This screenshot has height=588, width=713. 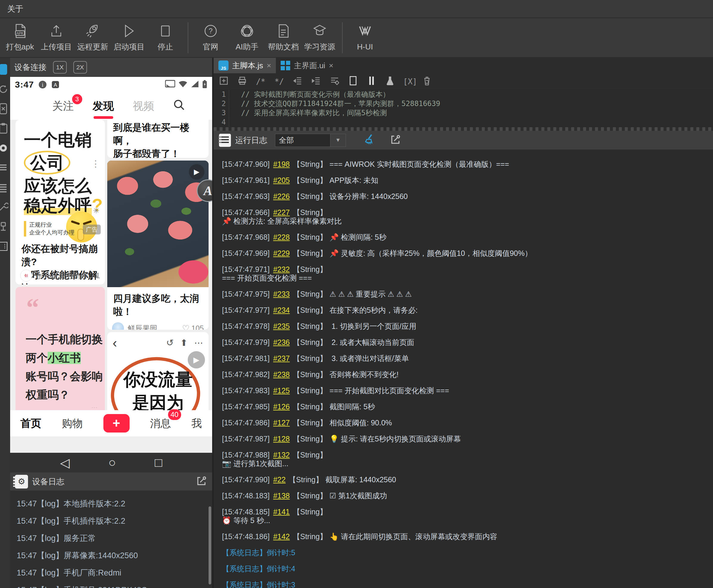 What do you see at coordinates (247, 38) in the screenshot?
I see `ai-assistant-button: AI助手` at bounding box center [247, 38].